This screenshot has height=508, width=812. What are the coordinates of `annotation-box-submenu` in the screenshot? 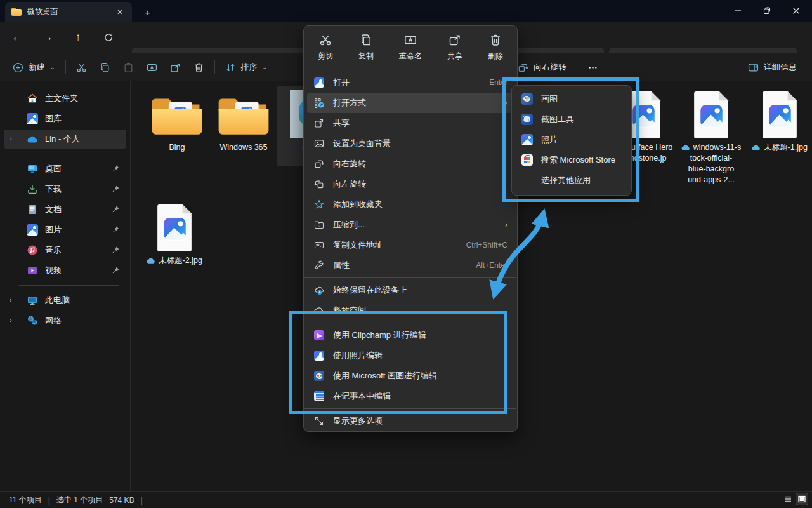 It's located at (571, 140).